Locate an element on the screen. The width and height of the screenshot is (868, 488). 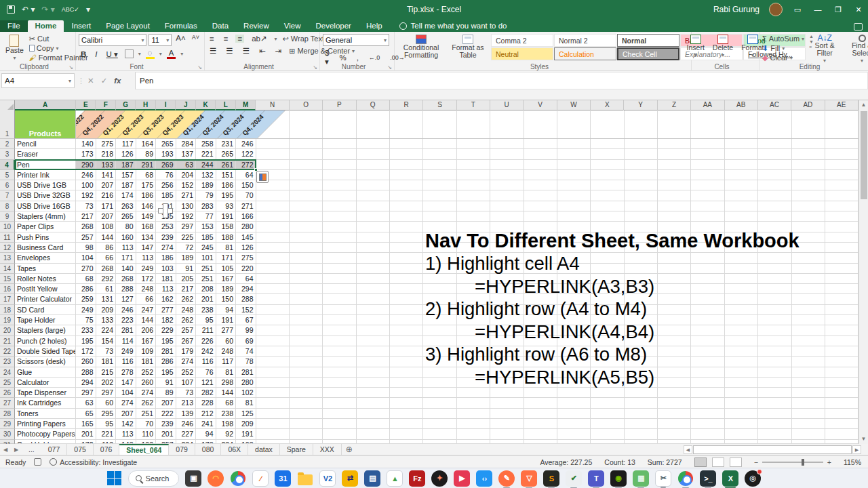
cell: 125 is located at coordinates (246, 413).